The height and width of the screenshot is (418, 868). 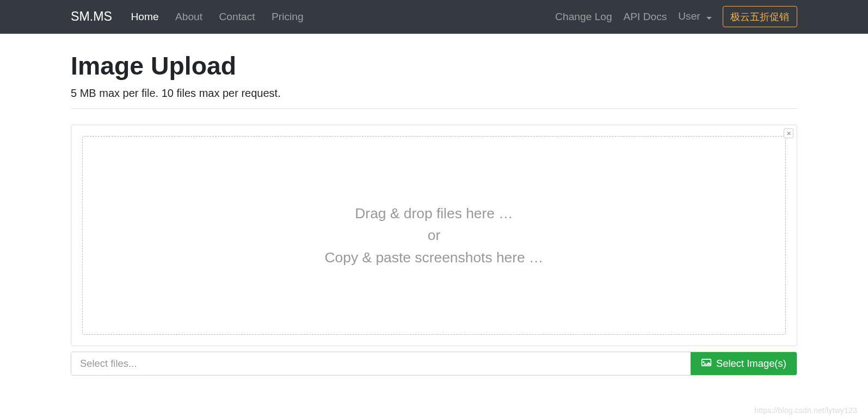 What do you see at coordinates (237, 17) in the screenshot?
I see `nav-contact: Contact` at bounding box center [237, 17].